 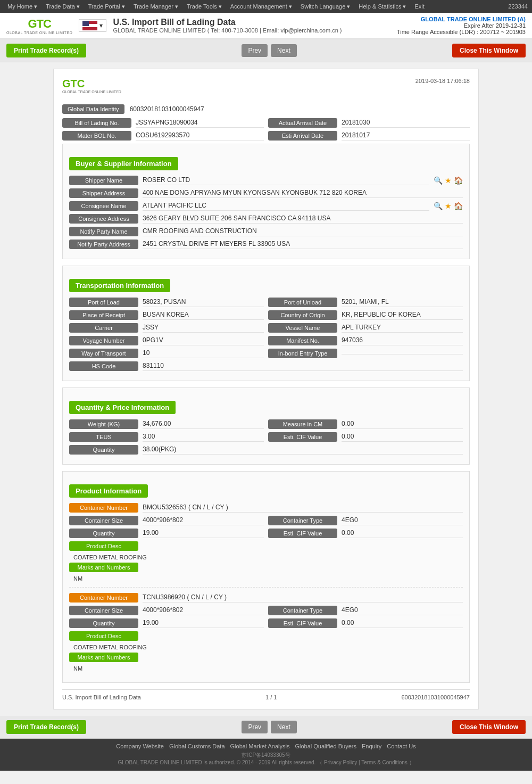 What do you see at coordinates (303, 424) in the screenshot?
I see `measure-cm-label: Measure in CM` at bounding box center [303, 424].